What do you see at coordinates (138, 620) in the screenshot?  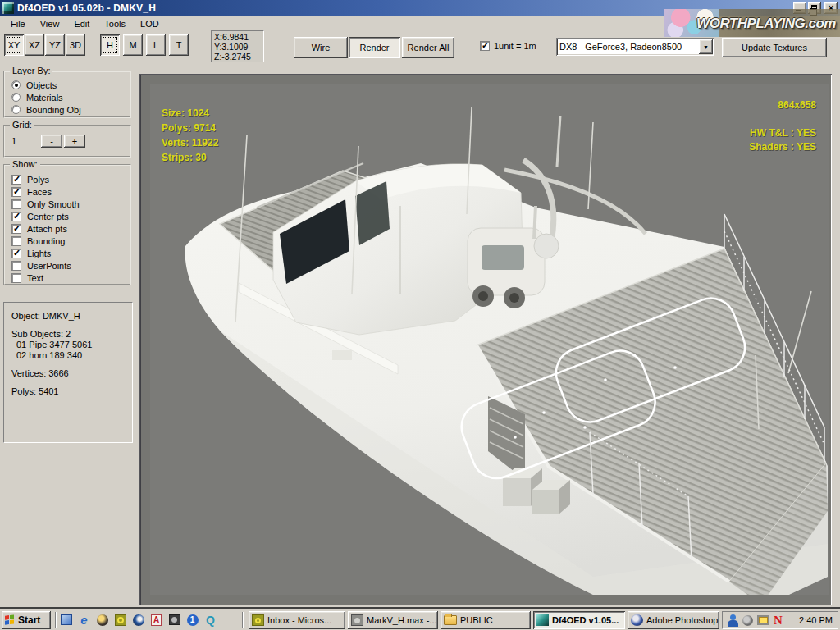 I see `cd-player-icon` at bounding box center [138, 620].